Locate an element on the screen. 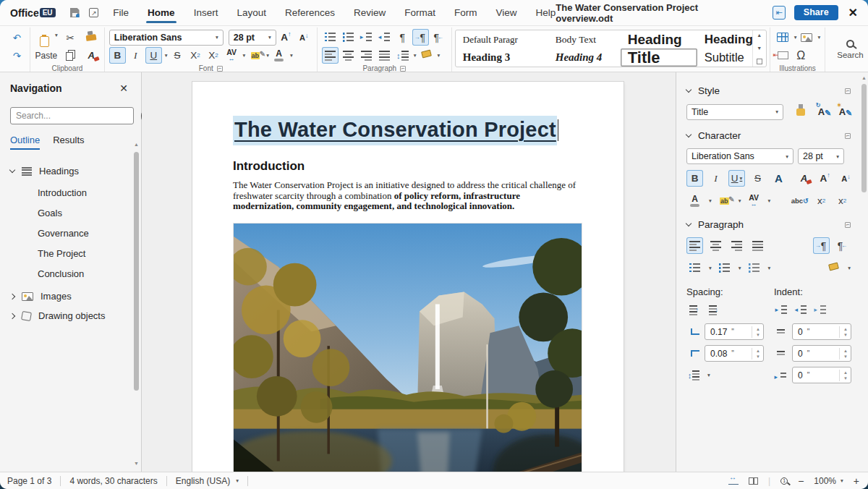 The height and width of the screenshot is (489, 868). undo-icon: ↶ is located at coordinates (17, 38).